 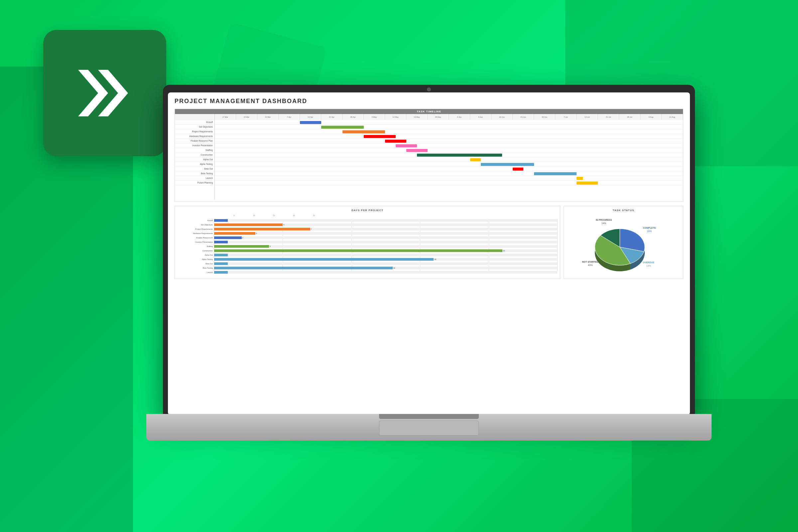 I want to click on gantt-label-beta-testing: Beta Testing, so click(x=195, y=174).